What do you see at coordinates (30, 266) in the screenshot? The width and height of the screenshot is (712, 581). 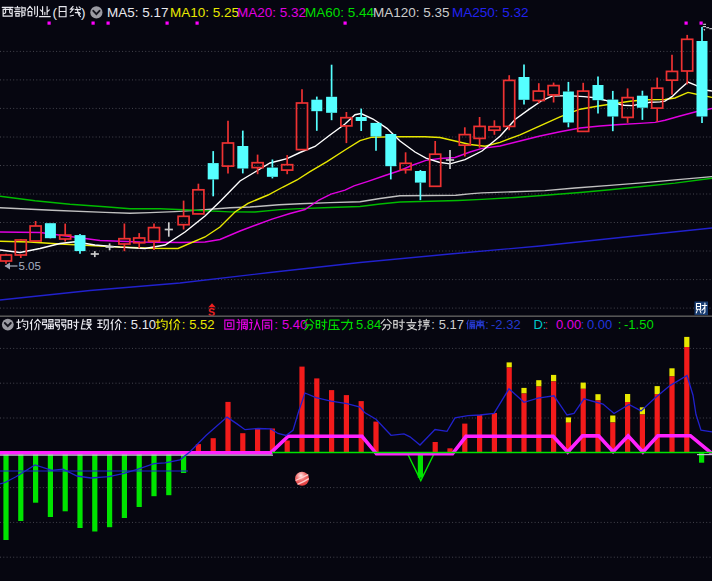 I see `svg-text: 5.05` at bounding box center [30, 266].